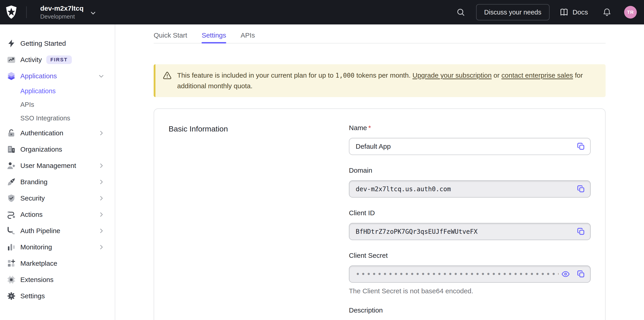 Image resolution: width=644 pixels, height=320 pixels. Describe the element at coordinates (11, 182) in the screenshot. I see `paintbrush-icon` at that location.